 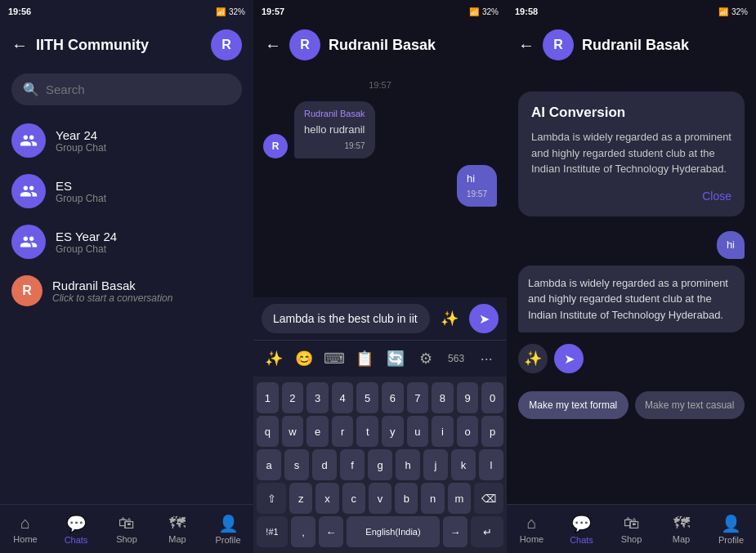 I want to click on chat-sub: Group Chat, so click(x=87, y=249).